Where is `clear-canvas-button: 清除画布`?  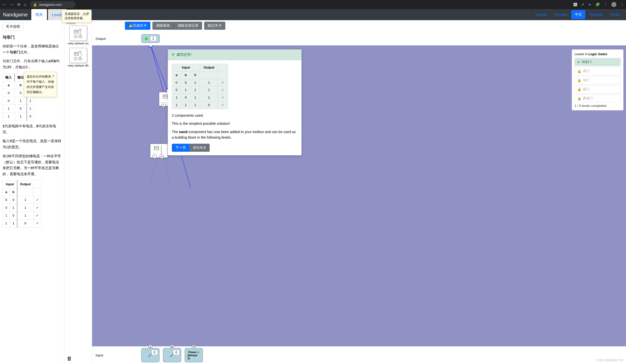
clear-canvas-button: 清除画布 is located at coordinates (163, 26).